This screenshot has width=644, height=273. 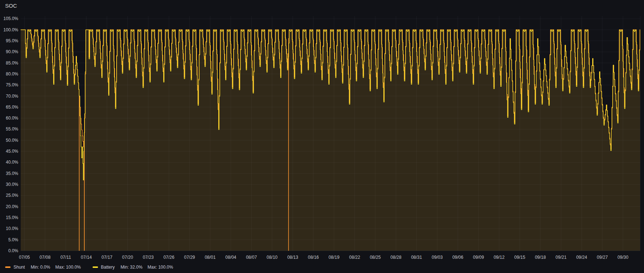 What do you see at coordinates (12, 218) in the screenshot?
I see `svg-text: 15.0%` at bounding box center [12, 218].